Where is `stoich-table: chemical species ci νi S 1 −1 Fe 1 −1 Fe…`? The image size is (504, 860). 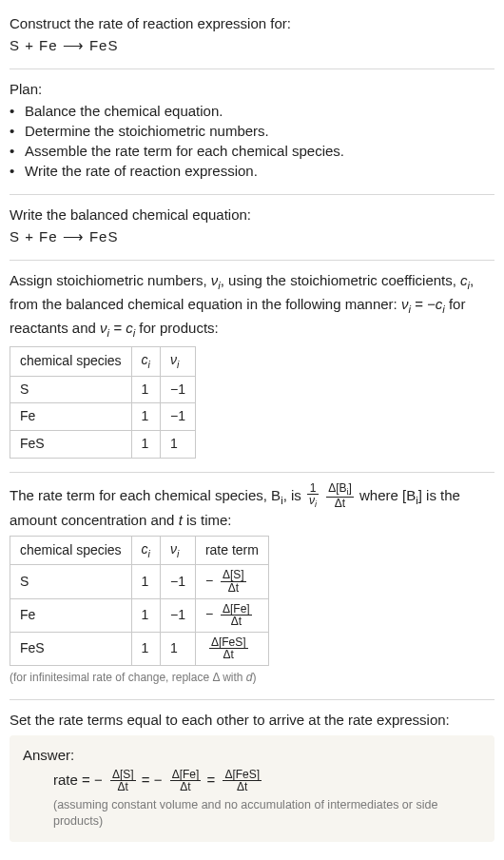 stoich-table: chemical species ci νi S 1 −1 Fe 1 −1 Fe… is located at coordinates (103, 401).